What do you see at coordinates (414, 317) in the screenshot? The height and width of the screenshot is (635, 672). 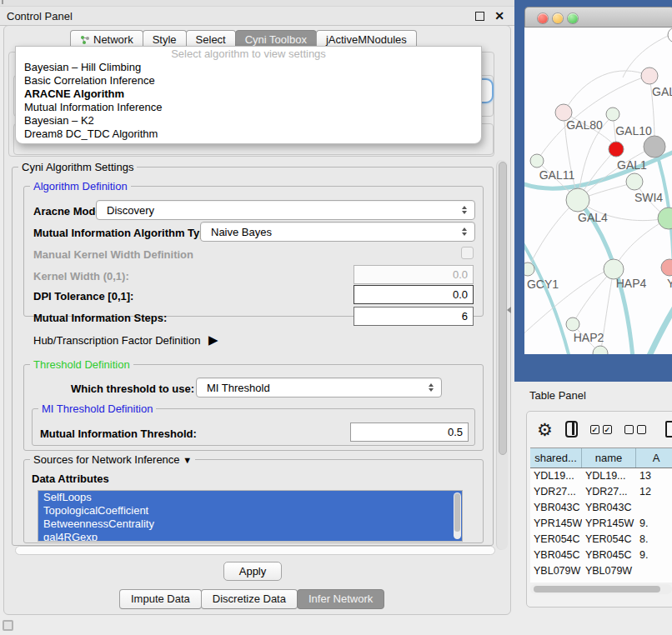 I see `mi-steps-field: 6` at bounding box center [414, 317].